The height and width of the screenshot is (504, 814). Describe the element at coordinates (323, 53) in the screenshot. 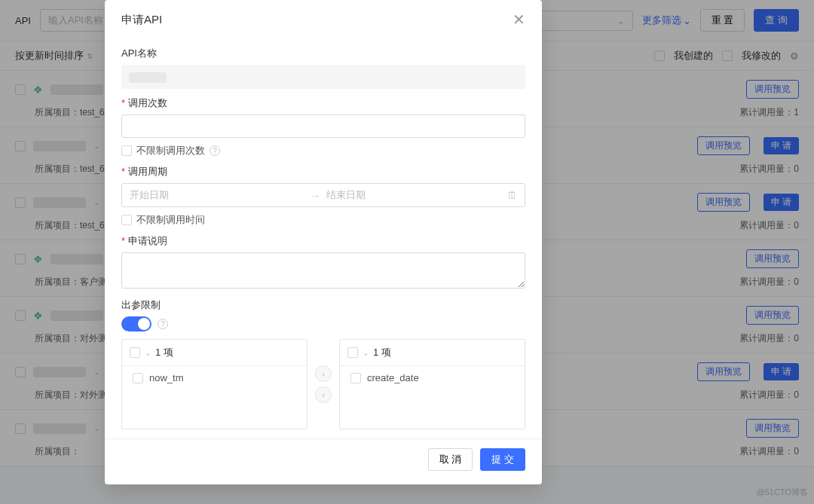

I see `api-name-field-label: API名称` at that location.